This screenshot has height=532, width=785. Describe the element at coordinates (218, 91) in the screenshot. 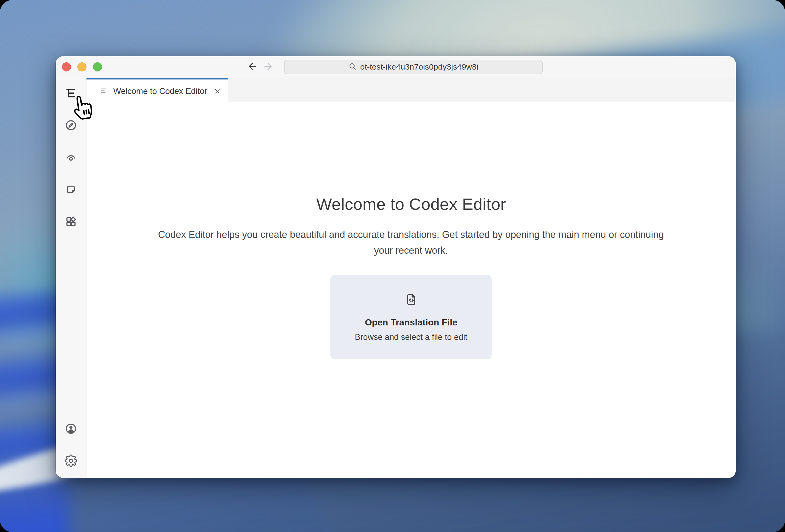

I see `close-tab-button` at that location.